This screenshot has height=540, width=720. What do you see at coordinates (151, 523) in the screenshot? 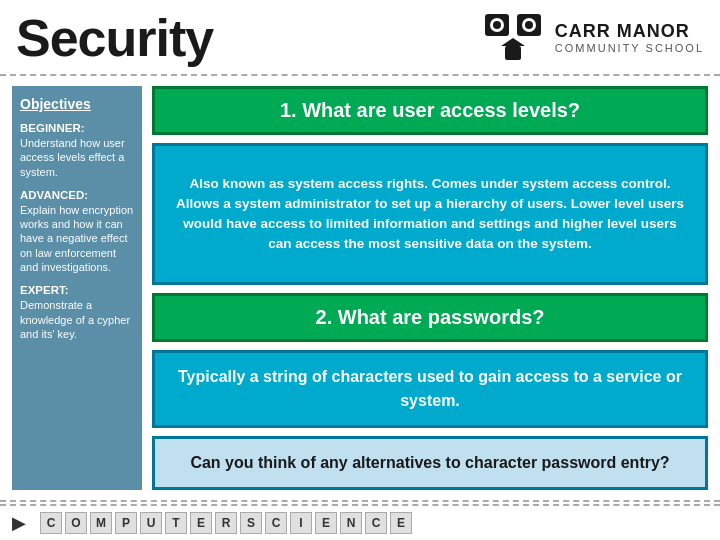
I see `footer-letter: U` at bounding box center [151, 523].